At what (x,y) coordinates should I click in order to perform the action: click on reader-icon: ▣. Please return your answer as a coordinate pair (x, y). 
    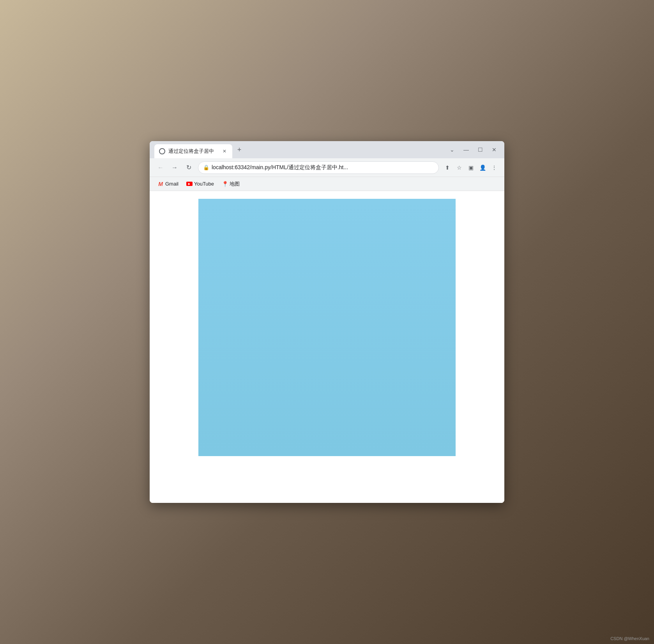
    Looking at the image, I should click on (471, 168).